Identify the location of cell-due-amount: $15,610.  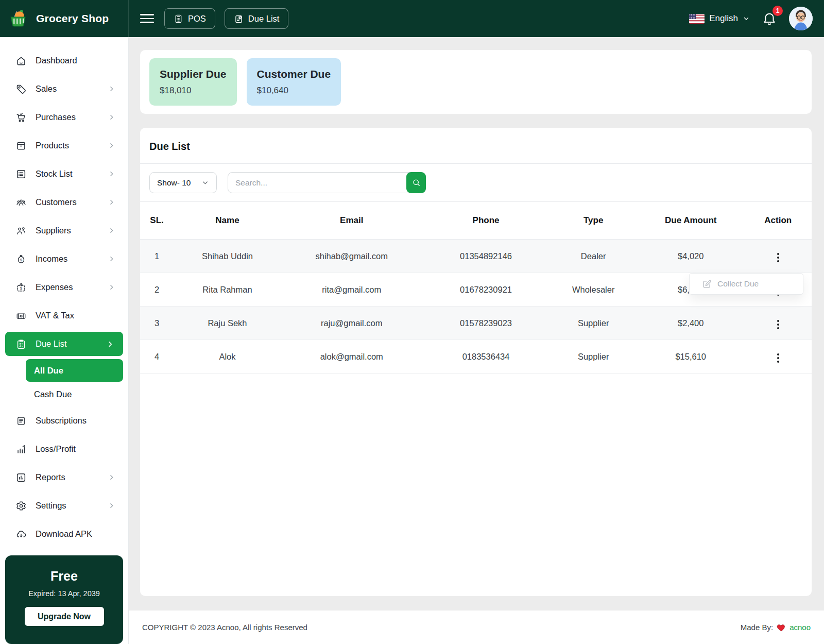
(691, 357).